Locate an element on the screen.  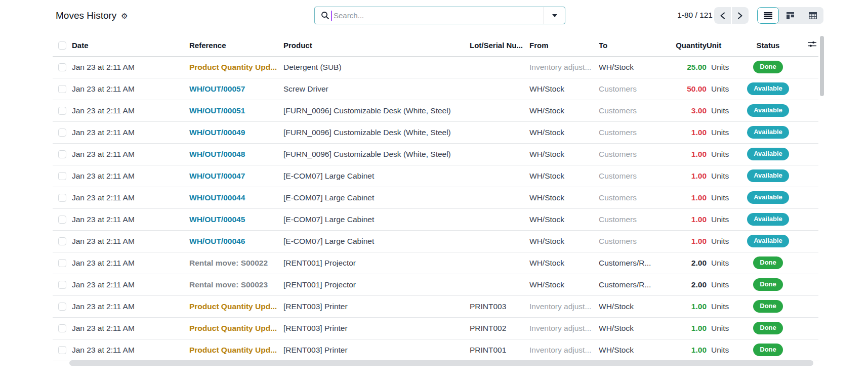
reference-link: WH/OUT/00045 is located at coordinates (217, 220).